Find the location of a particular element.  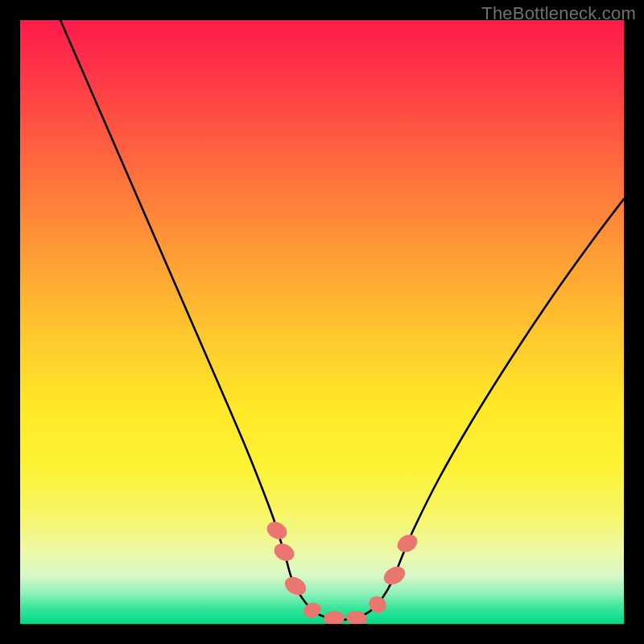

marker-right-upper is located at coordinates (407, 543).